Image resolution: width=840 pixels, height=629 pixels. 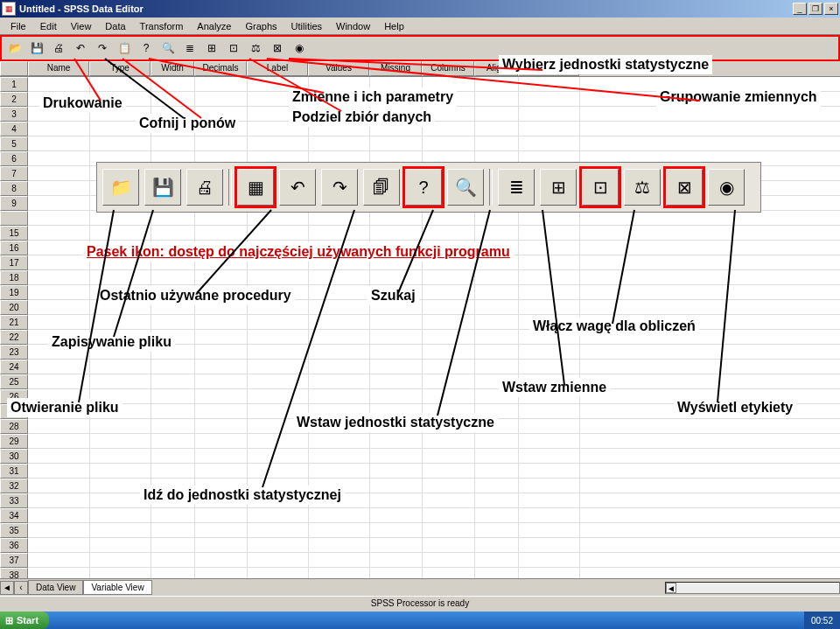 I want to click on row-header: 22, so click(x=14, y=338).